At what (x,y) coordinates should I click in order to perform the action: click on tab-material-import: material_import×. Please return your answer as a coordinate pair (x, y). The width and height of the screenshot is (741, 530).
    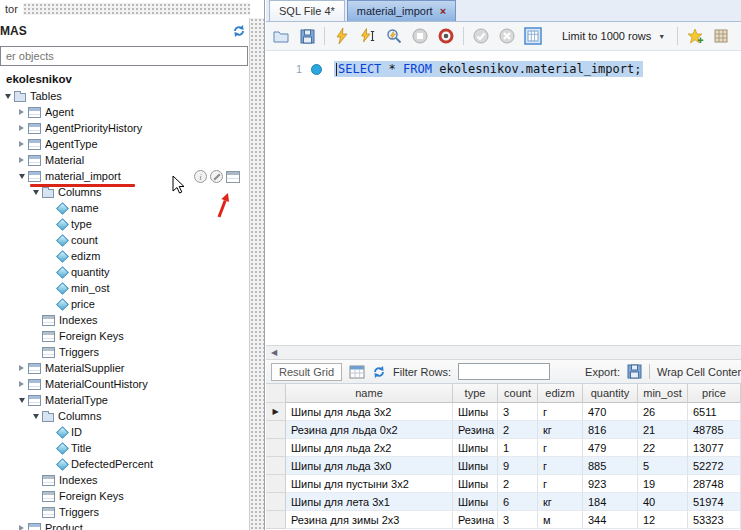
    Looking at the image, I should click on (402, 10).